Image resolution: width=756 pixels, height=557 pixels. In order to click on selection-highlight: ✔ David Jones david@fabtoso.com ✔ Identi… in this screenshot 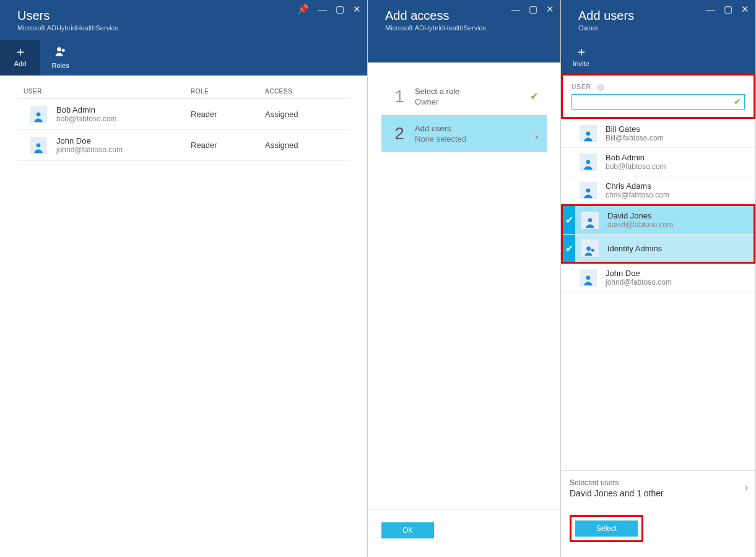, I will do `click(658, 234)`.